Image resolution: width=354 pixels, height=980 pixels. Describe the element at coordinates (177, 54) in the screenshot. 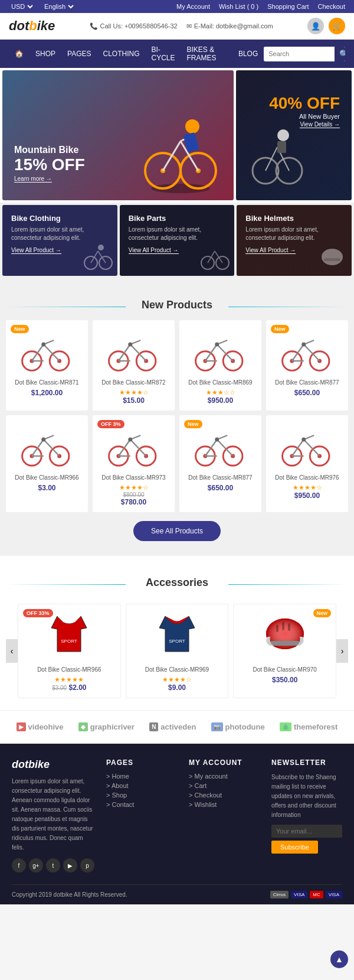

I see `nav: 🏠 SHOP PAGES CLOTHING BI-CYCLE BIKES & F…` at that location.